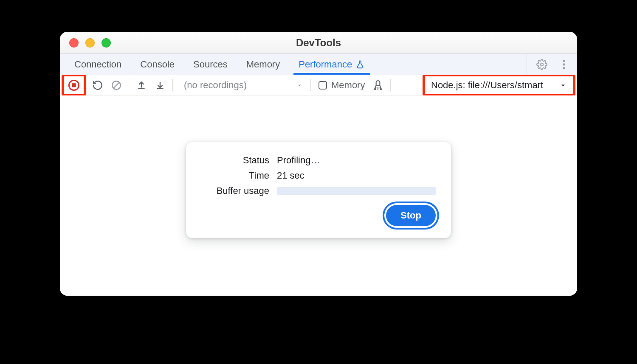  I want to click on buffer-usage-bar, so click(356, 191).